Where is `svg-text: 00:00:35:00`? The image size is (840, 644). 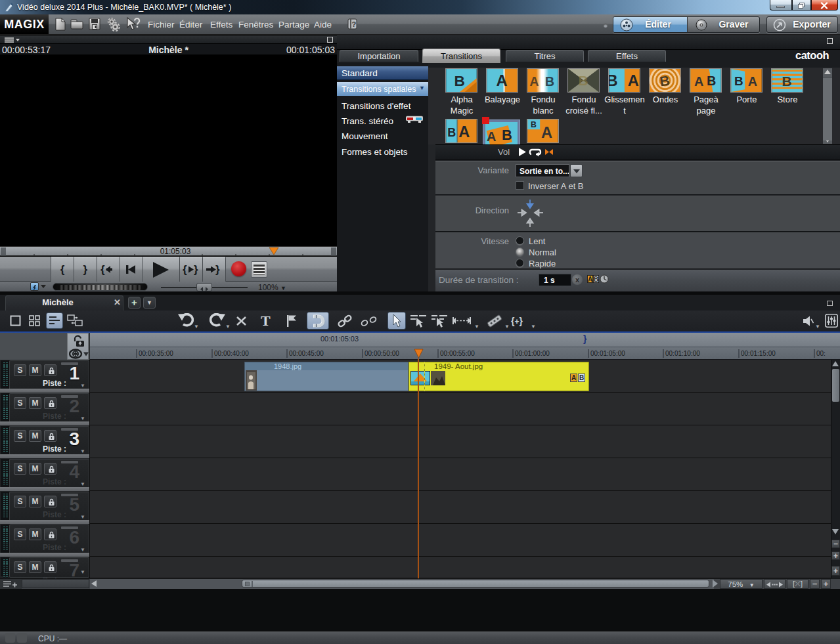
svg-text: 00:00:35:00 is located at coordinates (156, 353).